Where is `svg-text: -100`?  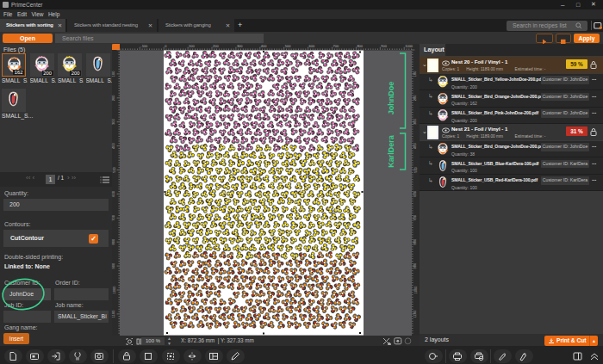 svg-text: -100 is located at coordinates (145, 46).